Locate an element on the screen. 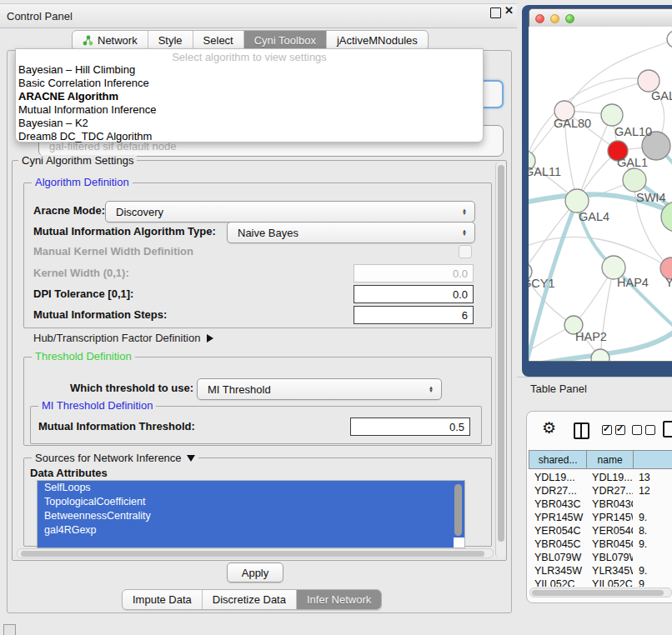 Image resolution: width=672 pixels, height=635 pixels. which-threshold-combobox: MI Threshold is located at coordinates (319, 389).